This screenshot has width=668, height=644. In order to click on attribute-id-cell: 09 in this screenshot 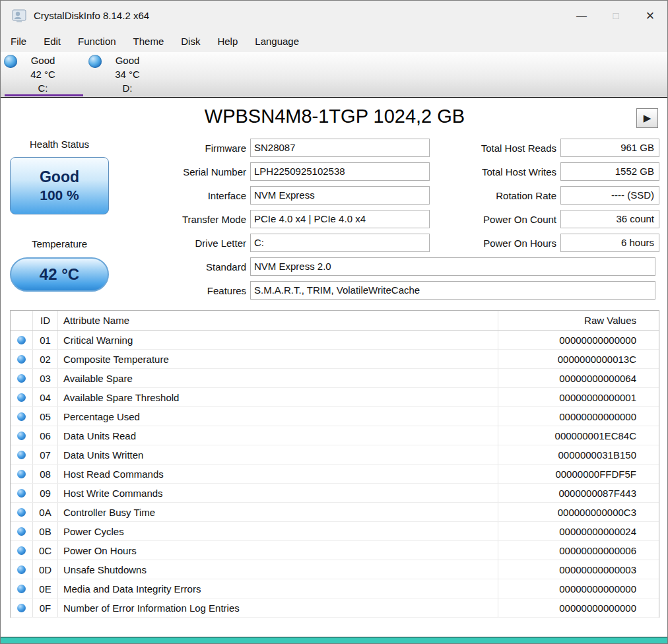, I will do `click(46, 493)`.